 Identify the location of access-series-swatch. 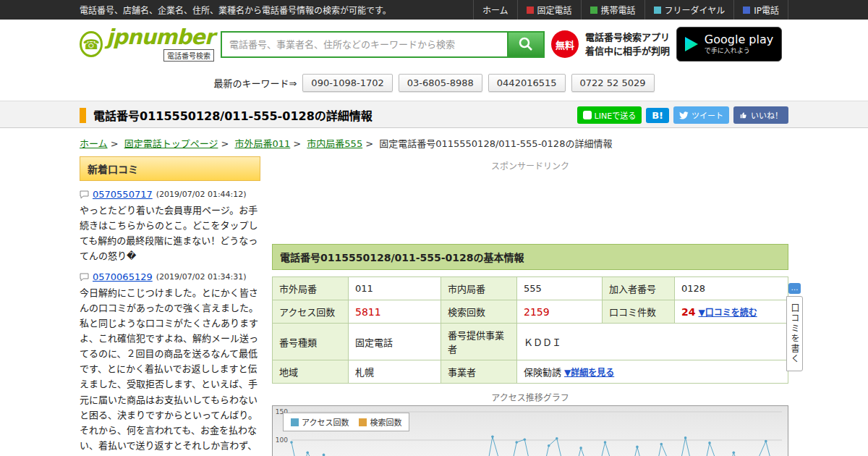
(295, 423).